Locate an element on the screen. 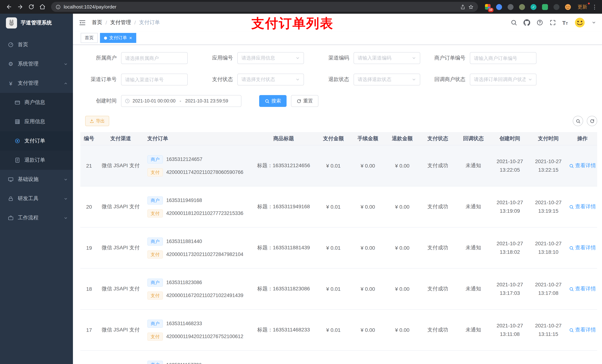 Image resolution: width=602 pixels, height=364 pixels. cell-id: 17 is located at coordinates (89, 330).